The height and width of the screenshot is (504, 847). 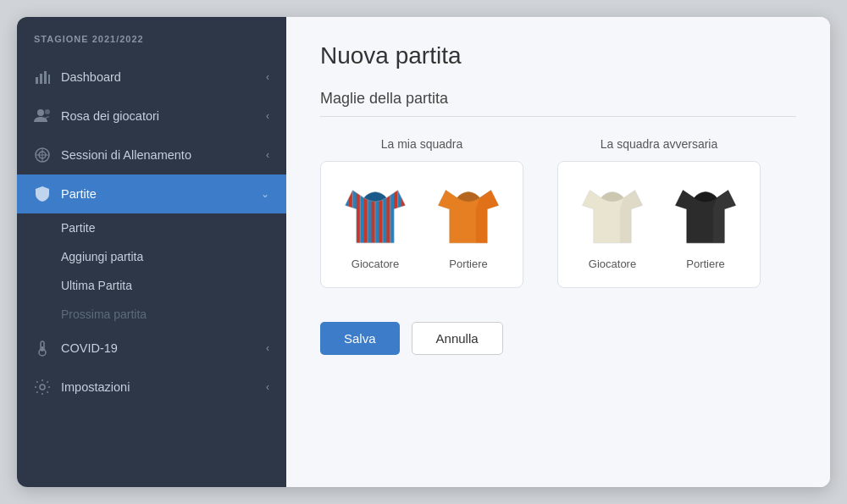 What do you see at coordinates (174, 314) in the screenshot?
I see `sidebar-sub-prossima: Prossima partita` at bounding box center [174, 314].